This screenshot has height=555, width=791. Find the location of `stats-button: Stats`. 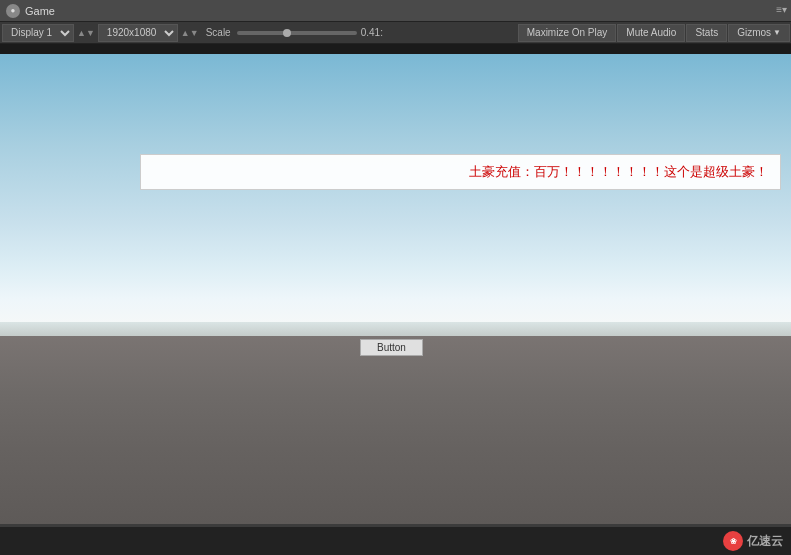

stats-button: Stats is located at coordinates (706, 33).